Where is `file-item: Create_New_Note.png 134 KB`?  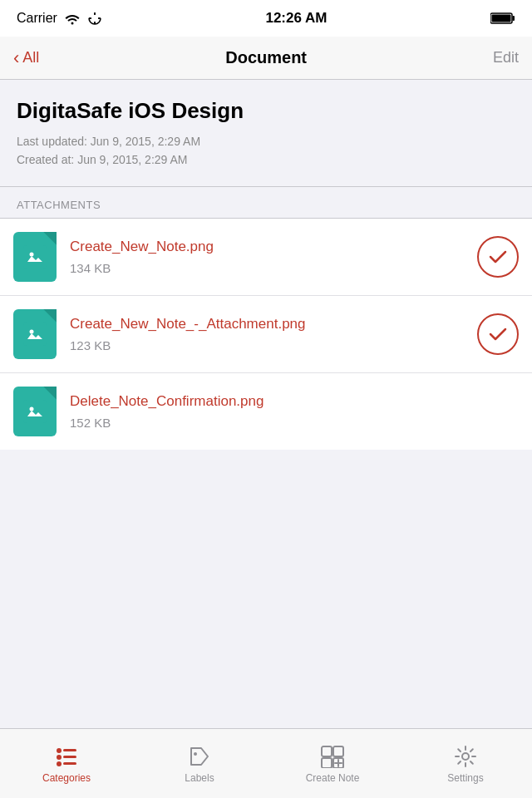 file-item: Create_New_Note.png 134 KB is located at coordinates (266, 258).